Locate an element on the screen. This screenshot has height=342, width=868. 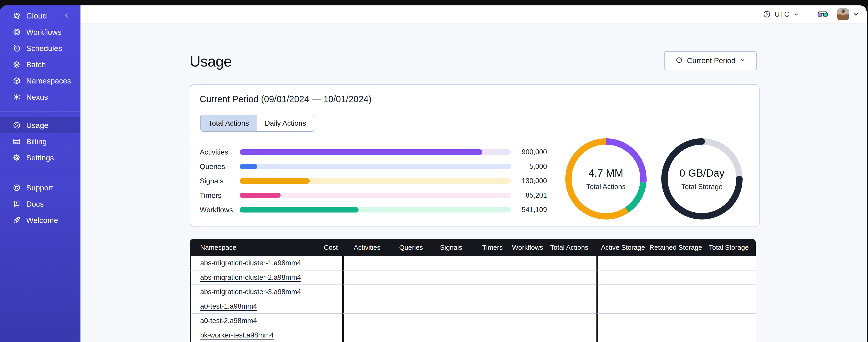
period-selector-button: Current Period is located at coordinates (710, 61).